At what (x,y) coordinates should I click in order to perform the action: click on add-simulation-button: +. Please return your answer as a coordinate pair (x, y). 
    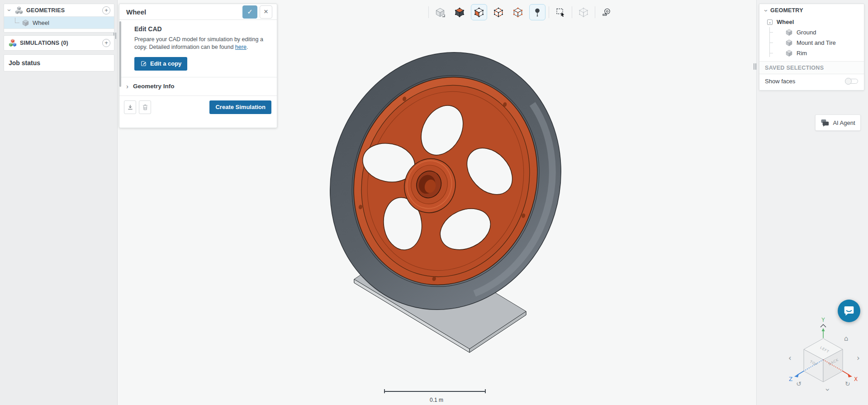
    Looking at the image, I should click on (106, 43).